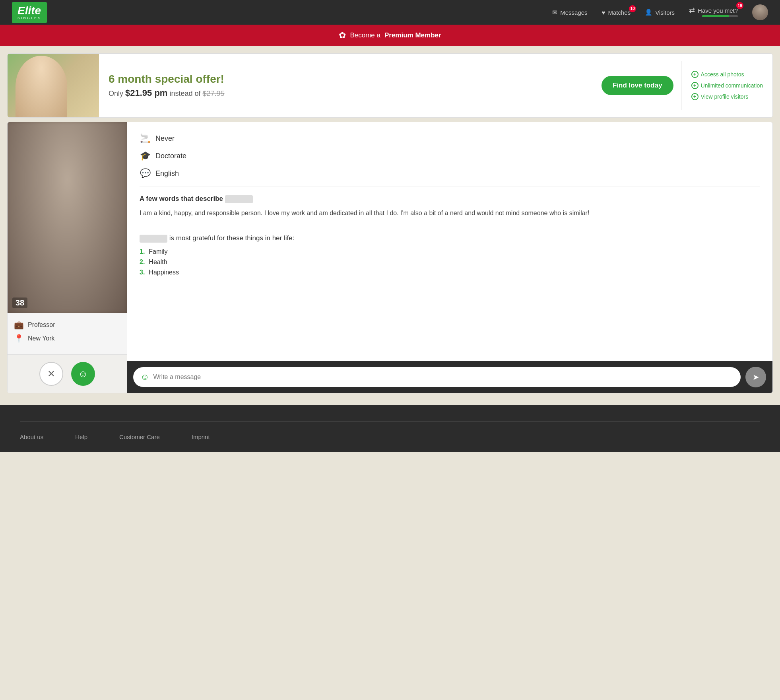 The image size is (780, 700). I want to click on describe-label: A few words that describe, so click(181, 199).